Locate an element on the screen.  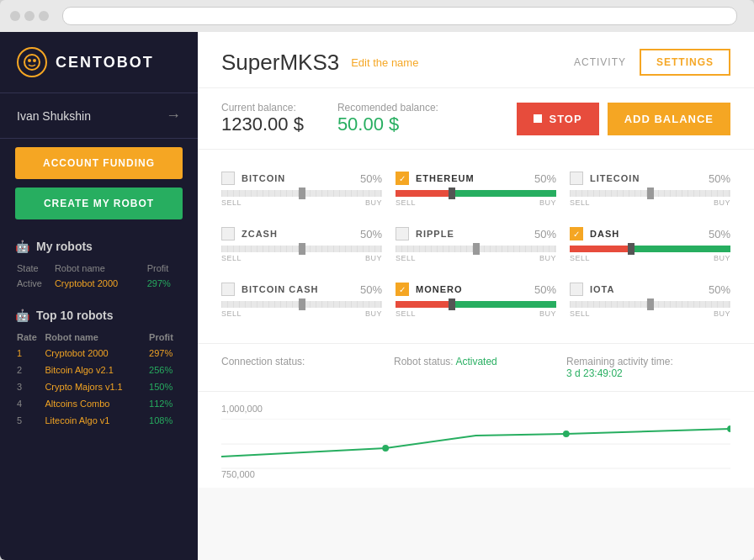
edit-name-link: Edit the name is located at coordinates (385, 62).